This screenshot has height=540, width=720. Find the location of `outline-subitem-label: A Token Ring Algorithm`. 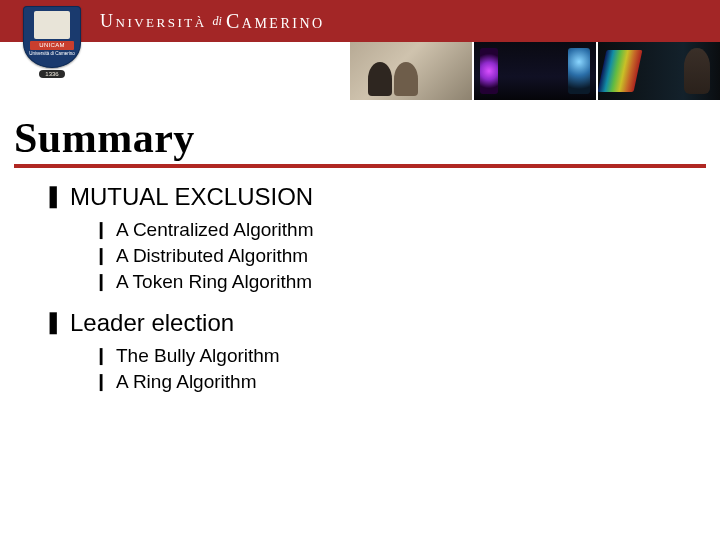

outline-subitem-label: A Token Ring Algorithm is located at coordinates (214, 282).